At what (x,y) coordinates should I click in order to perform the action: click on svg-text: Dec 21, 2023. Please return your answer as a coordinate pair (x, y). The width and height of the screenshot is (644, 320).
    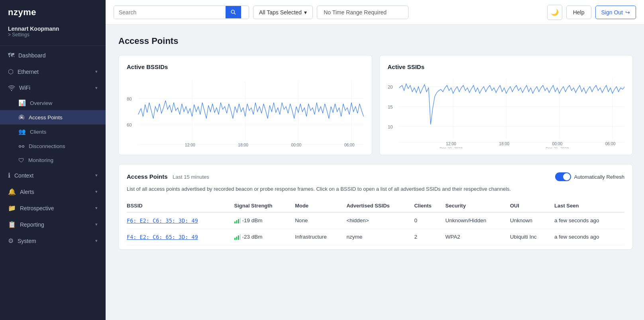
    Looking at the image, I should click on (557, 147).